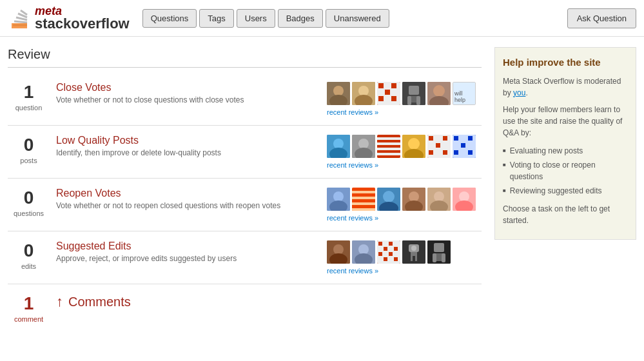 The height and width of the screenshot is (361, 644). Describe the element at coordinates (28, 255) in the screenshot. I see `suggested-edits-count-box: 0 edits` at that location.